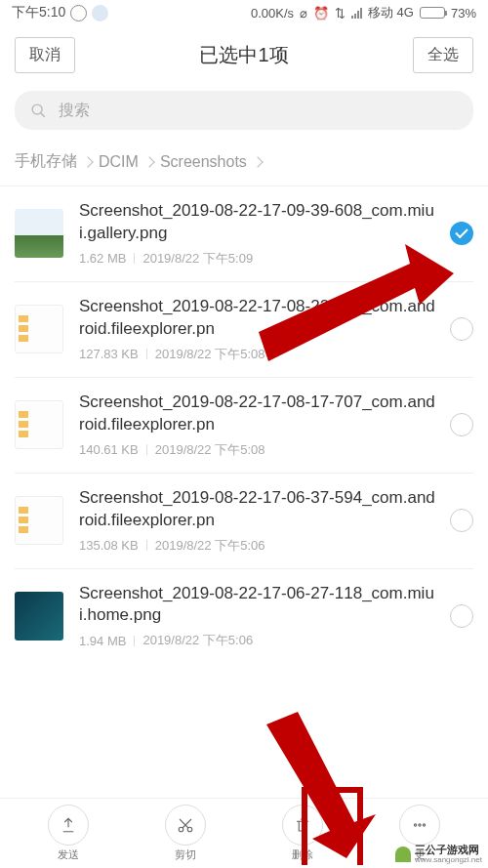 The height and width of the screenshot is (868, 488). I want to click on search-input: 搜索, so click(244, 110).